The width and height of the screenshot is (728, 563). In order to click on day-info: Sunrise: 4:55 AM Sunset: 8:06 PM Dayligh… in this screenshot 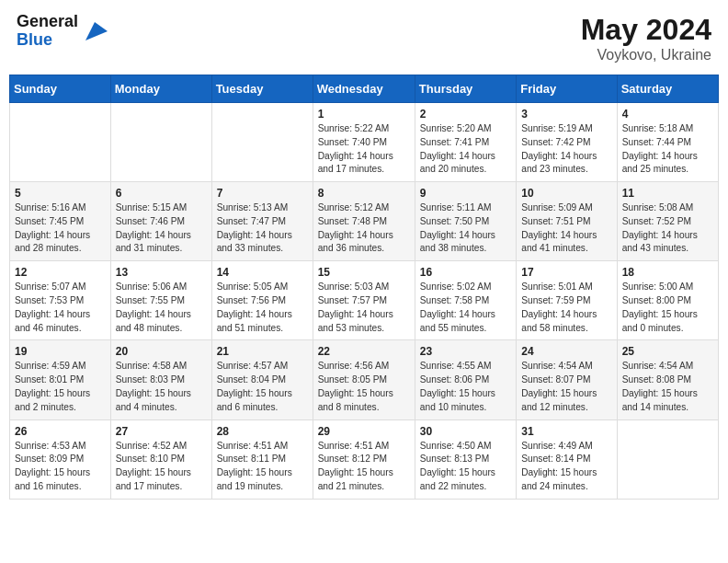, I will do `click(465, 386)`.